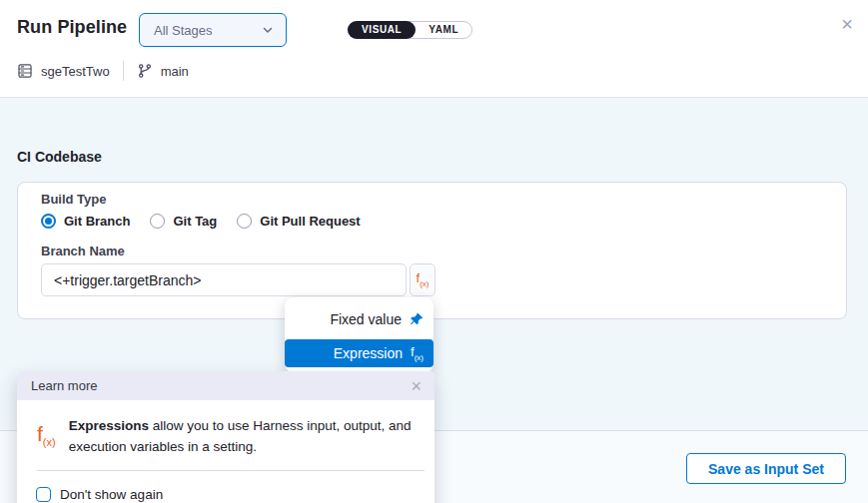  What do you see at coordinates (410, 30) in the screenshot?
I see `view-mode-toggle: VISUAL YAML` at bounding box center [410, 30].